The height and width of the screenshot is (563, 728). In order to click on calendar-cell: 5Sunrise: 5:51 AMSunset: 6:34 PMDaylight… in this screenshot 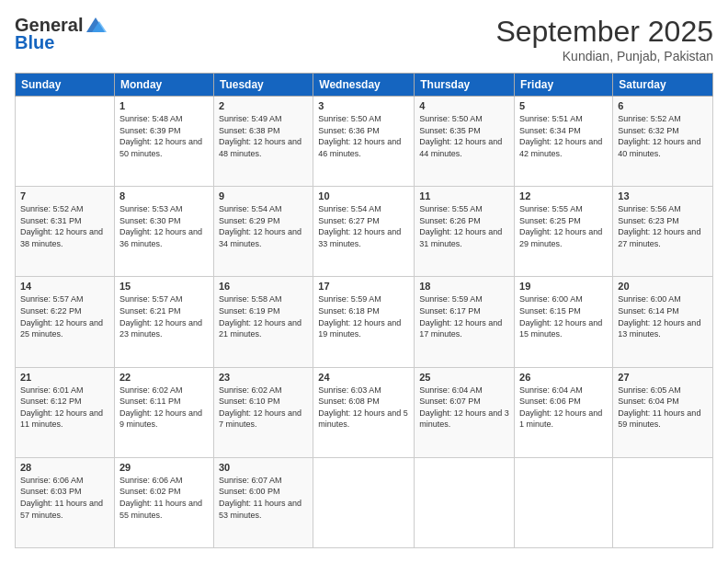, I will do `click(564, 142)`.